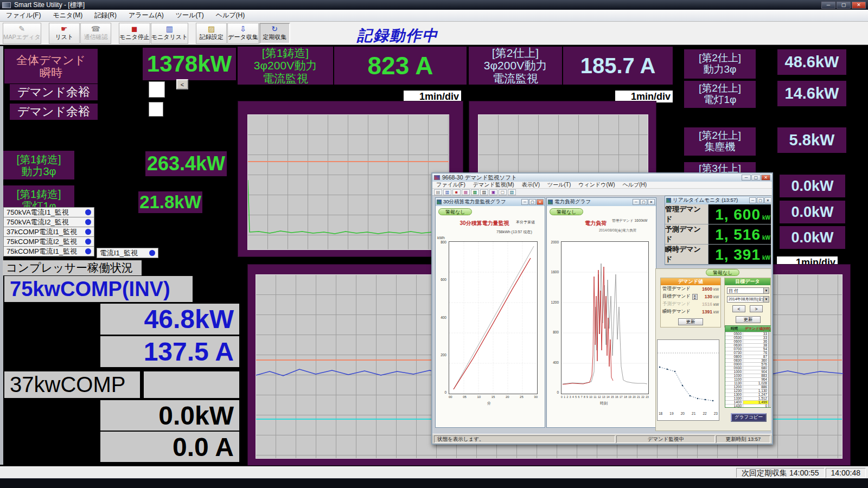 The height and width of the screenshot is (488, 868). Describe the element at coordinates (748, 345) in the screenshot. I see `table-row: 0630 38` at that location.